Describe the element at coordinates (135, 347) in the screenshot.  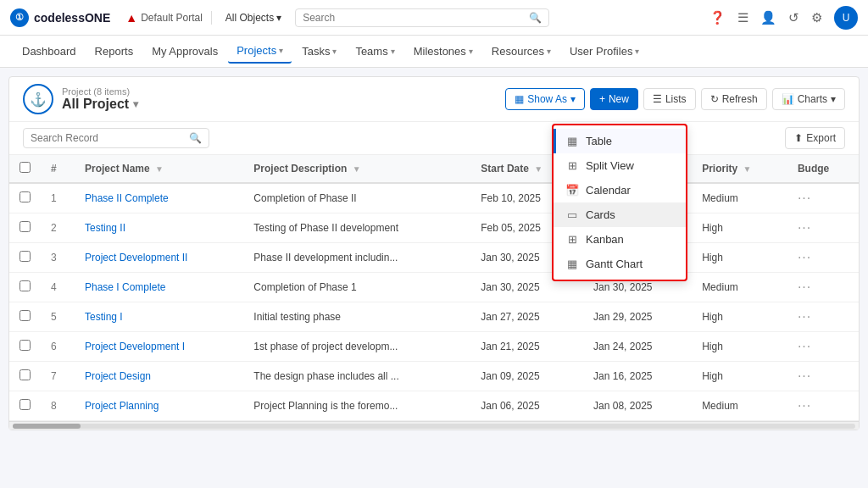
I see `project-link: Project Development I` at that location.